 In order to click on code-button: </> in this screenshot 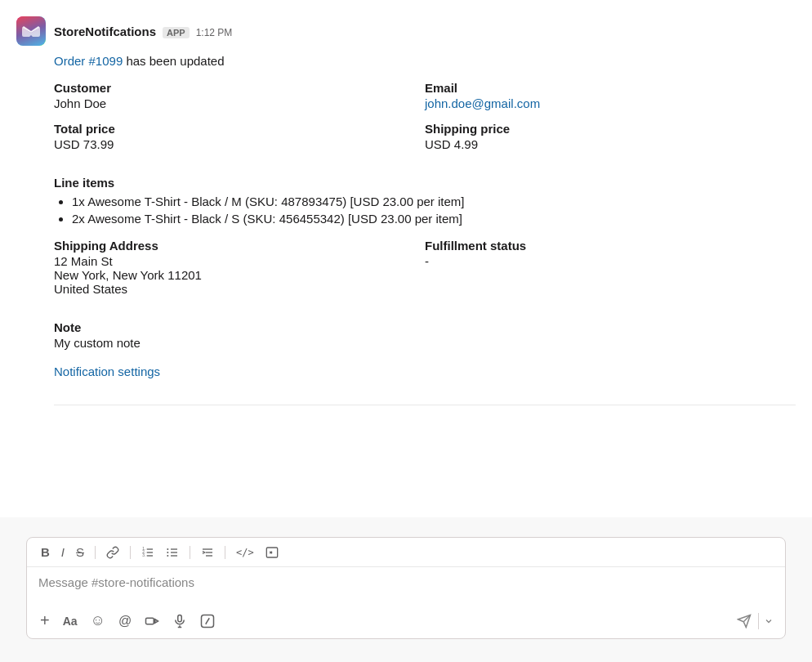, I will do `click(245, 552)`.